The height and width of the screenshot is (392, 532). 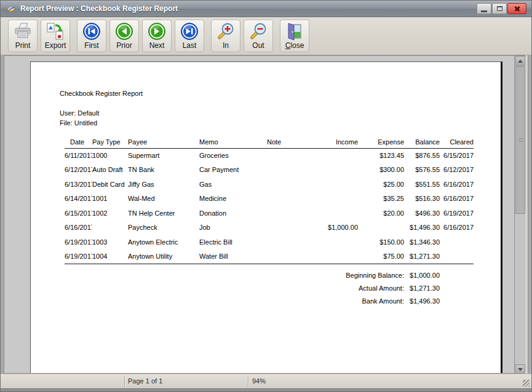 What do you see at coordinates (337, 142) in the screenshot?
I see `col-header-income: Income` at bounding box center [337, 142].